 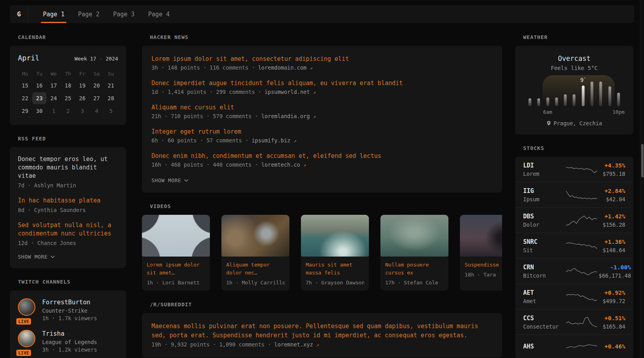 What do you see at coordinates (322, 107) in the screenshot?
I see `news-item-title: Aliquam nec cursus elit` at bounding box center [322, 107].